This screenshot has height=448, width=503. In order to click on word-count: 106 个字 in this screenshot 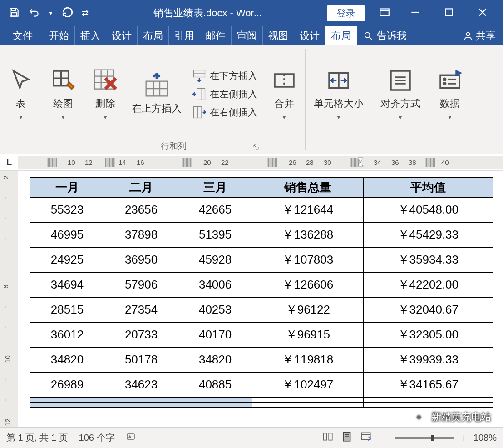, I will do `click(97, 438)`.